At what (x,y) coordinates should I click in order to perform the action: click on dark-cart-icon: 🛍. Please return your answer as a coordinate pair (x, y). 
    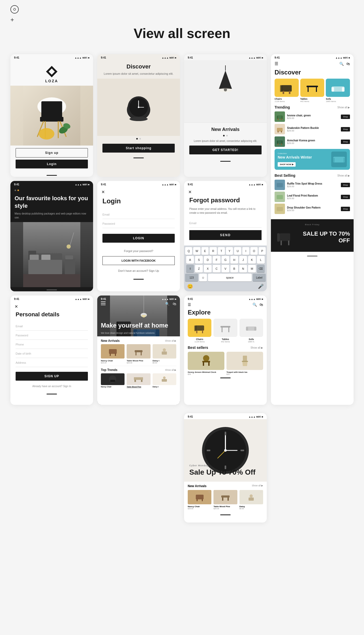
    Looking at the image, I should click on (174, 304).